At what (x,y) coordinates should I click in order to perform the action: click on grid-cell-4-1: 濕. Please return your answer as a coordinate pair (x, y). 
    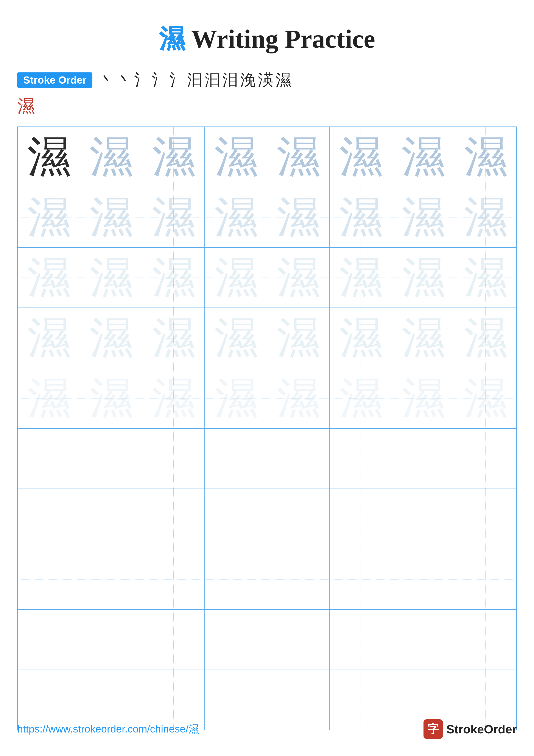
    Looking at the image, I should click on (111, 398).